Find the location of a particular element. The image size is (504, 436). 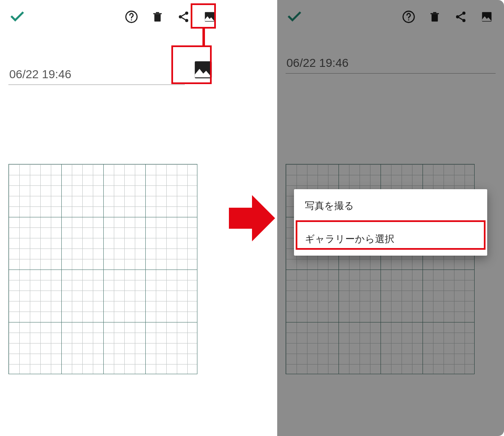

confirm-button is located at coordinates (17, 17).